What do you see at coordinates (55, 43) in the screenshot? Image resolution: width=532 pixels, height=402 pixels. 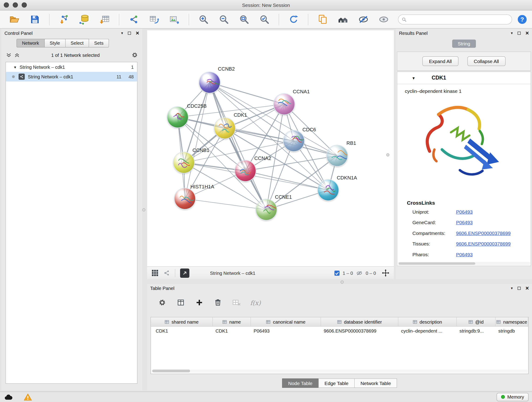 I see `tab-style: Style` at bounding box center [55, 43].